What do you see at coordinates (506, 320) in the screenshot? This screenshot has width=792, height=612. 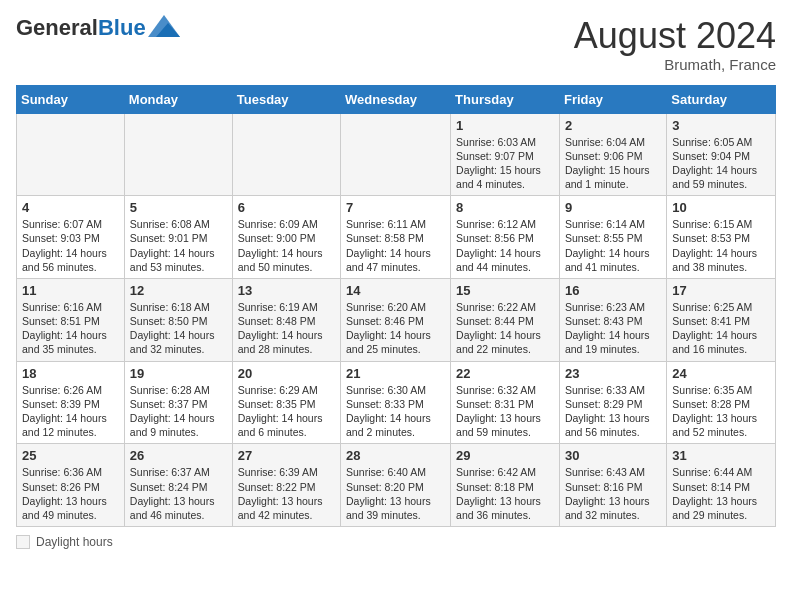 I see `calendar-cell: 15Sunrise: 6:22 AM Sunset: 8:44 PM Dayli…` at bounding box center [506, 320].